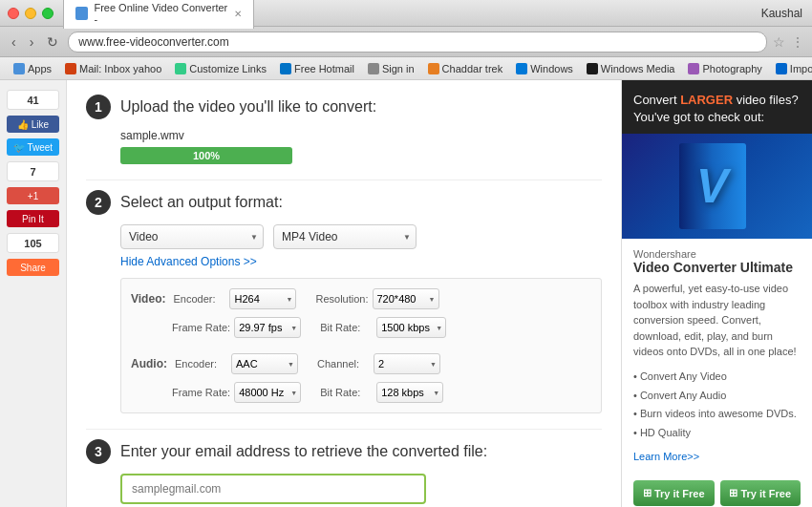  I want to click on pinterest-count: 105, so click(32, 243).